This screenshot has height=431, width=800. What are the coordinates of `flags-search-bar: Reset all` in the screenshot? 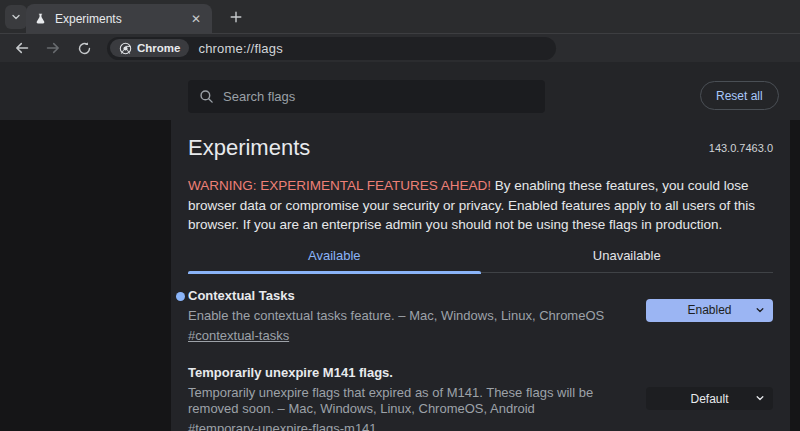 It's located at (400, 91).